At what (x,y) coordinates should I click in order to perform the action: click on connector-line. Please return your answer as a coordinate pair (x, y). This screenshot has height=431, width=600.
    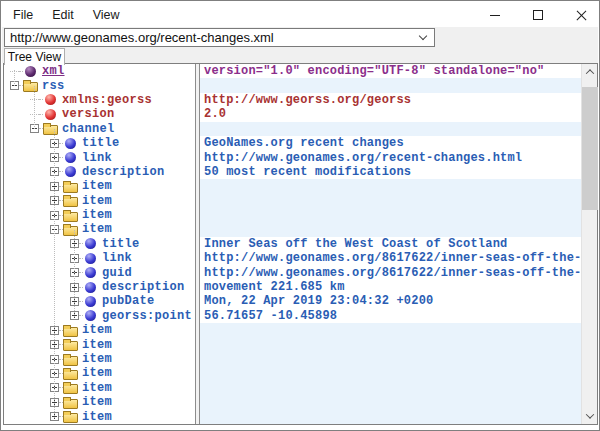
    Looking at the image, I should click on (34, 108).